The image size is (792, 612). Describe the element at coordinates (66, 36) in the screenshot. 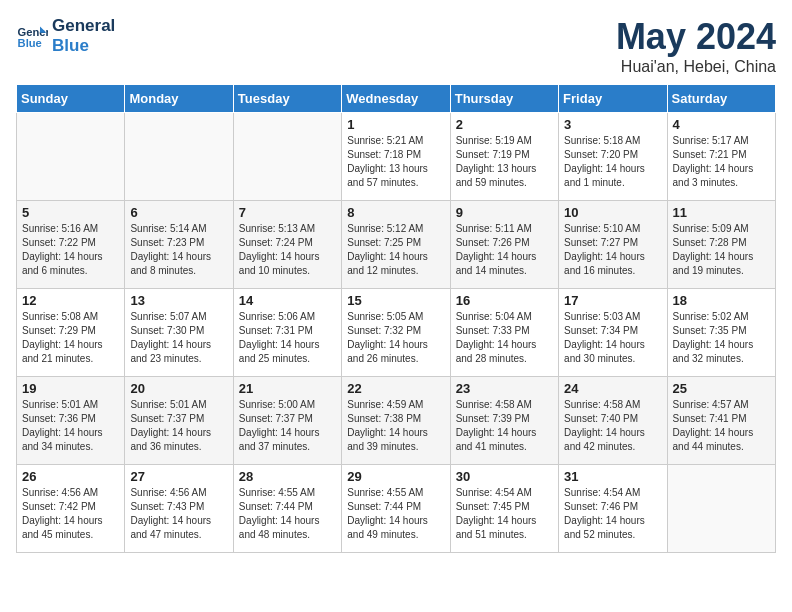

I see `logo: General Blue General Blue` at that location.